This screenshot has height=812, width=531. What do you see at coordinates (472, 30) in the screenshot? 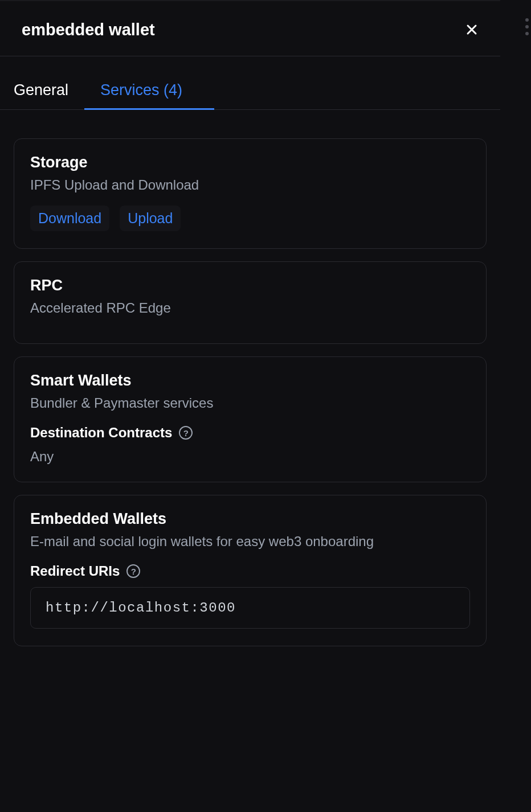
I see `close-button` at bounding box center [472, 30].